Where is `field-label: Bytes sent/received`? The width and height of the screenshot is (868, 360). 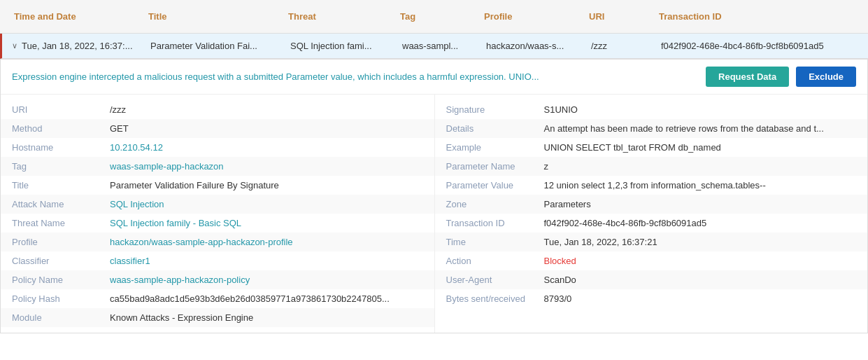 field-label: Bytes sent/received is located at coordinates (495, 298).